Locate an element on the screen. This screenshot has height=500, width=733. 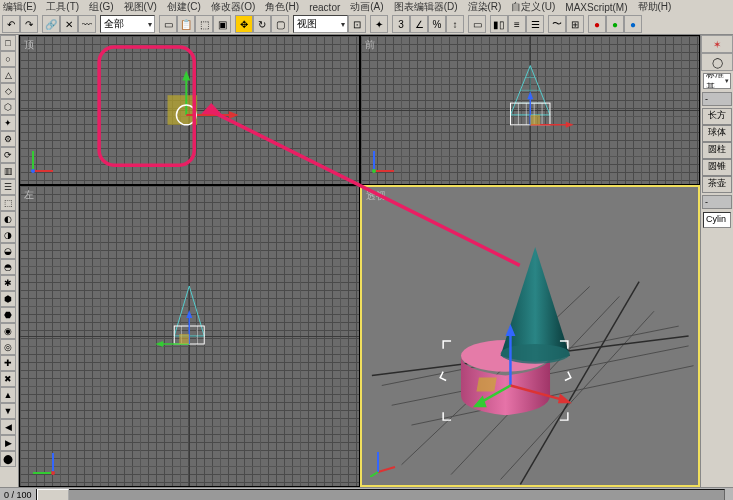
undo-button: ↶ is located at coordinates (11, 24).